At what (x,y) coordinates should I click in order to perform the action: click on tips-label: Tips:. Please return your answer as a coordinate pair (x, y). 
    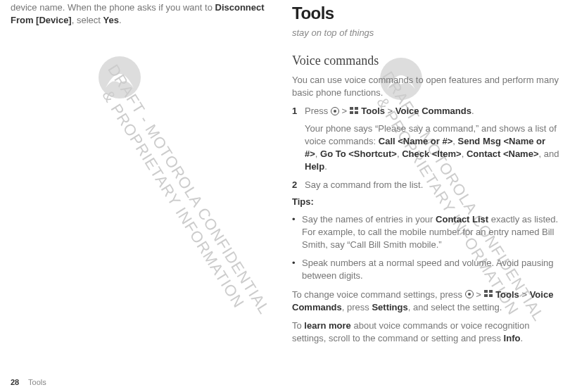
    Looking at the image, I should click on (426, 202).